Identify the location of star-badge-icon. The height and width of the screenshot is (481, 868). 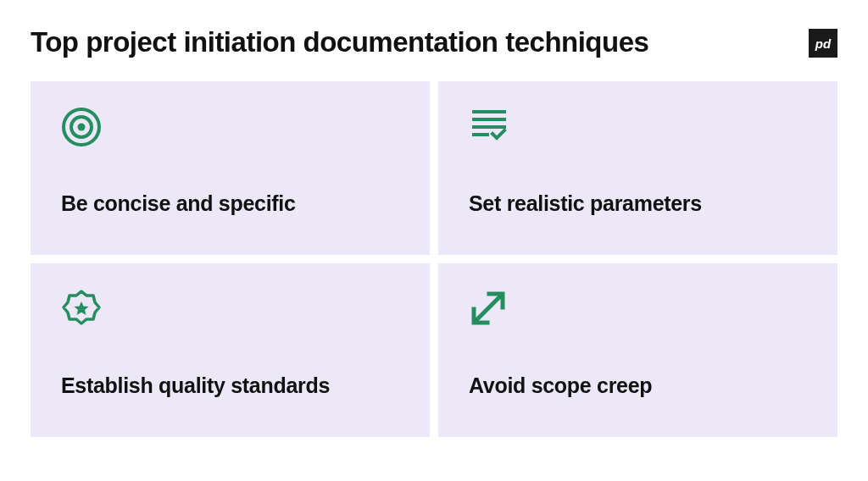
(231, 310).